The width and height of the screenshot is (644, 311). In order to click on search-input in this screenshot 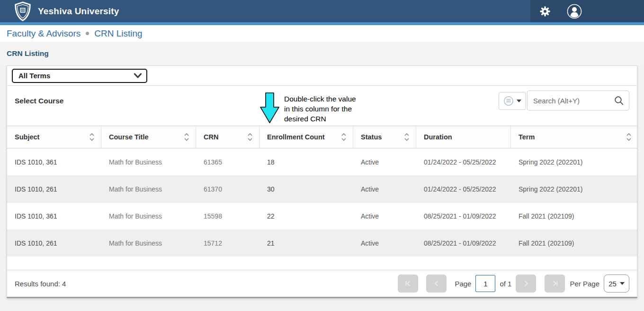, I will do `click(573, 101)`.